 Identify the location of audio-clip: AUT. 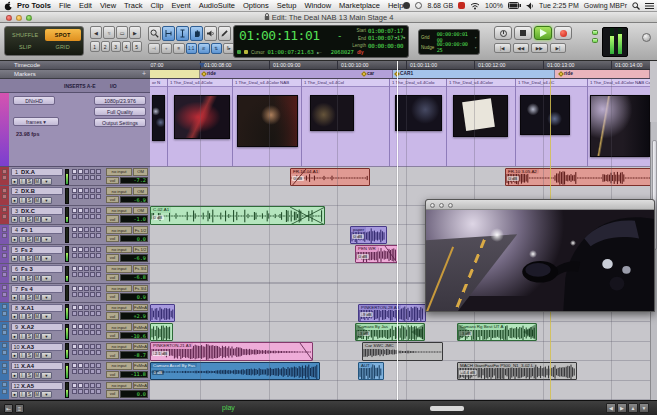
(371, 371).